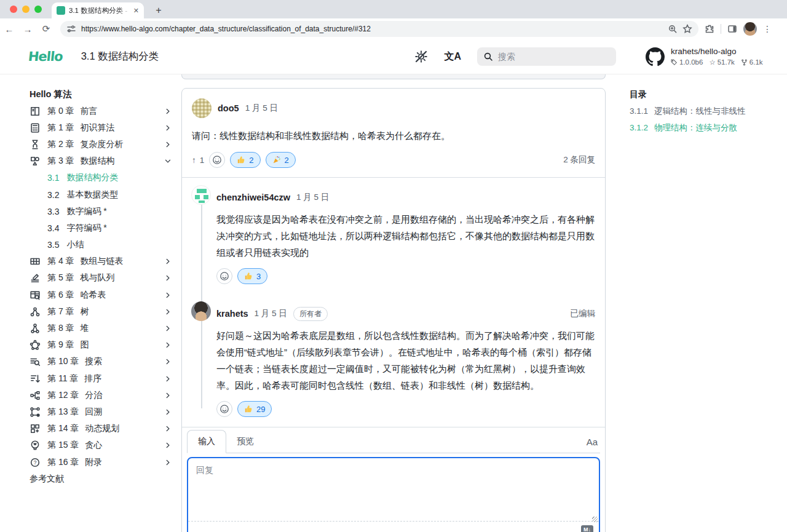  I want to click on tab-favicon-icon, so click(61, 10).